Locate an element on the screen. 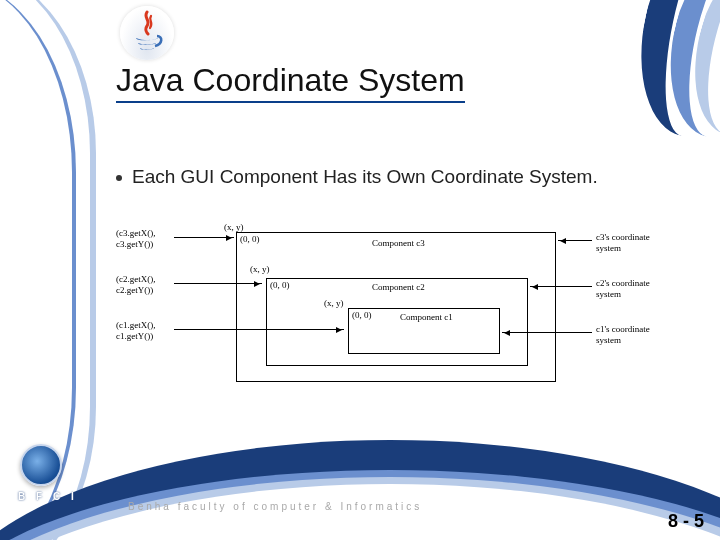 Image resolution: width=720 pixels, height=540 pixels. arrow-loc-c3 is located at coordinates (204, 238).